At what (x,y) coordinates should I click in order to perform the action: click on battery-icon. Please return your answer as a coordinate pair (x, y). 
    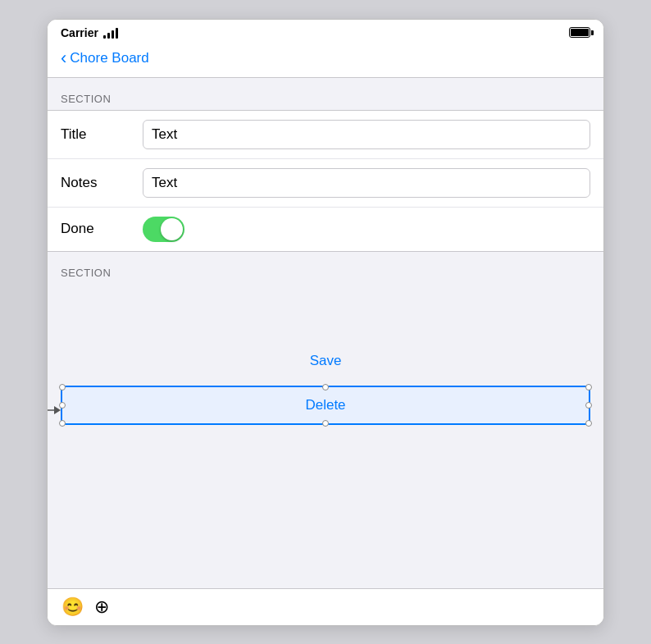
    Looking at the image, I should click on (580, 33).